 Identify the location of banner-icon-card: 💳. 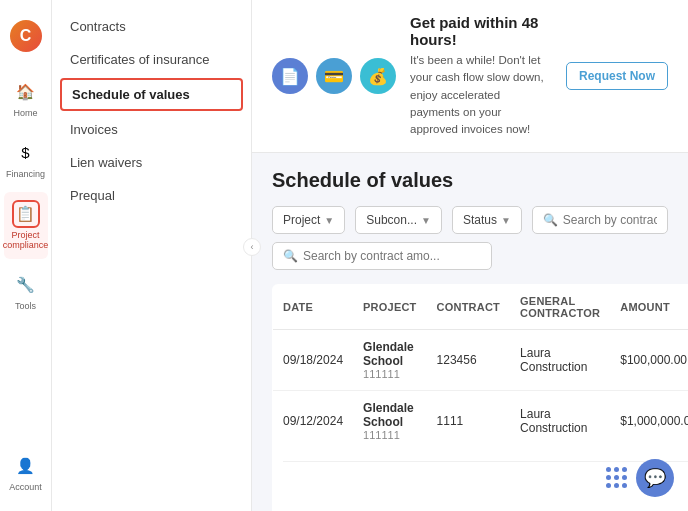
(334, 76).